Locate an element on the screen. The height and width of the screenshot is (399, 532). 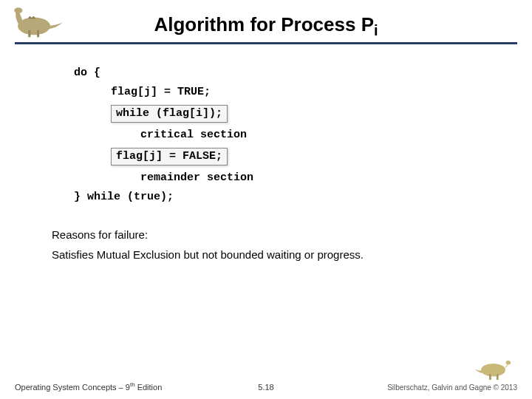
title-text: Algorithm for Process P is located at coordinates (264, 24).